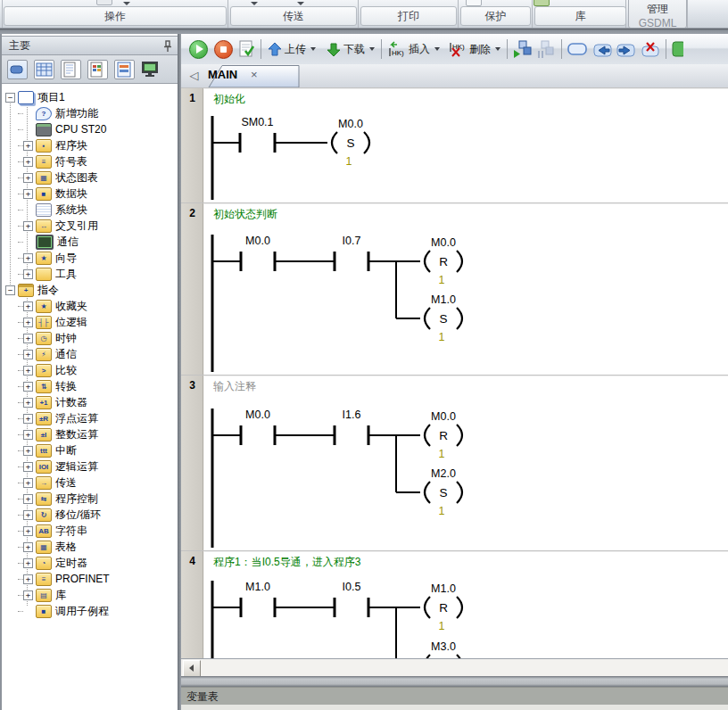 The width and height of the screenshot is (728, 710). Describe the element at coordinates (351, 50) in the screenshot. I see `download-button: 下载` at that location.